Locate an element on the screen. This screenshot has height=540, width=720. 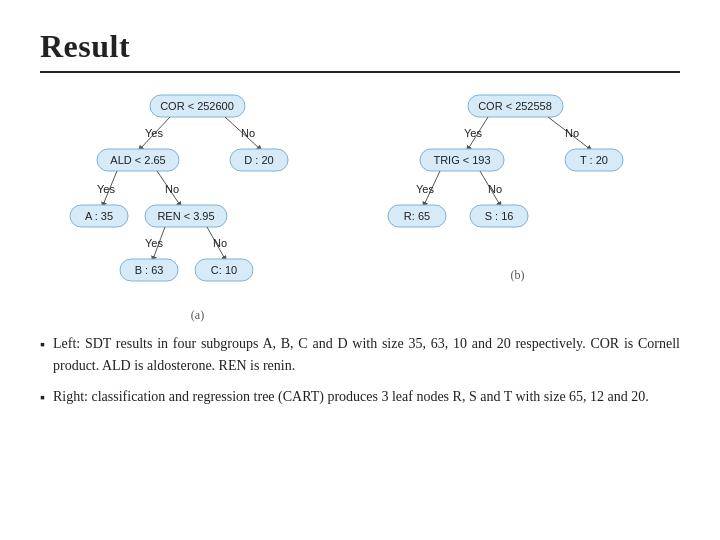
svg-text: A : 35 is located at coordinates (99, 216).